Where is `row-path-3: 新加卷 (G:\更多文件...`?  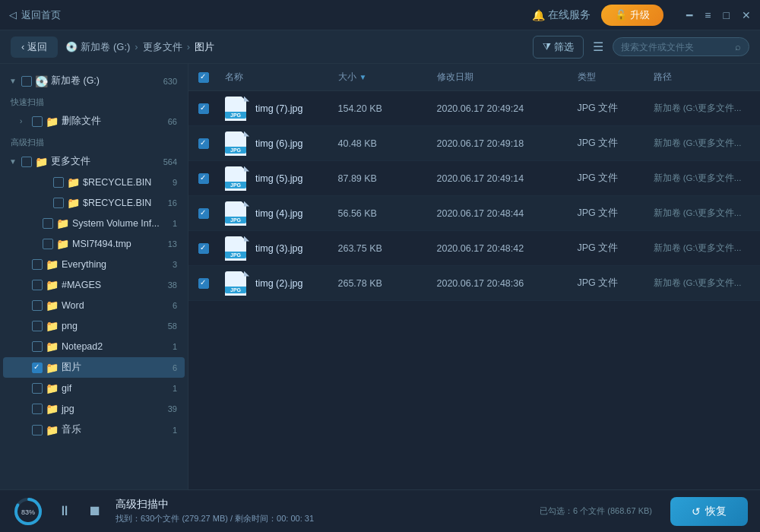 row-path-3: 新加卷 (G:\更多文件... is located at coordinates (704, 213).